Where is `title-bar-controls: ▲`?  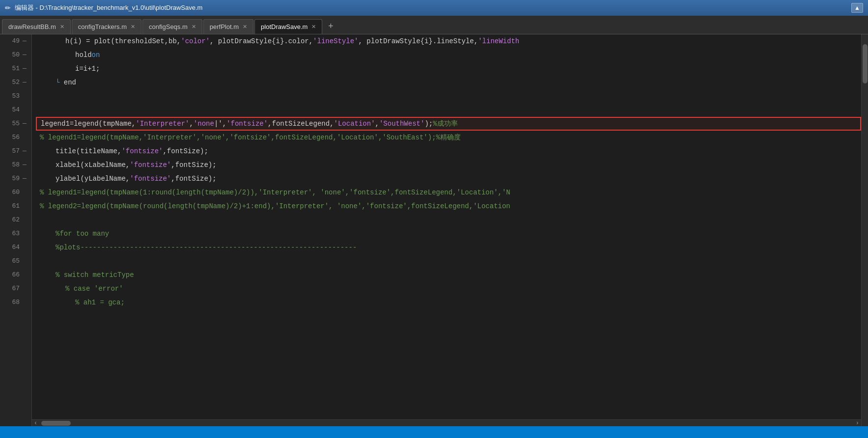 title-bar-controls: ▲ is located at coordinates (857, 8).